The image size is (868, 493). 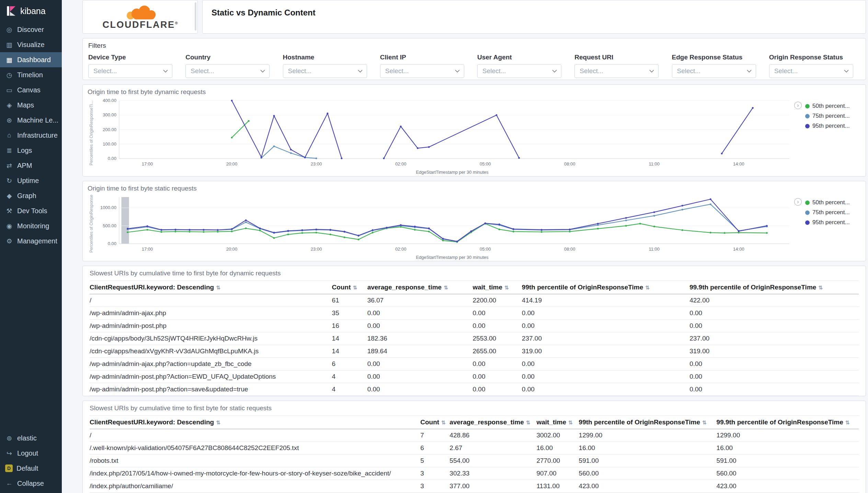 I want to click on sidebar-item-visualize: ▥Visualize, so click(x=31, y=45).